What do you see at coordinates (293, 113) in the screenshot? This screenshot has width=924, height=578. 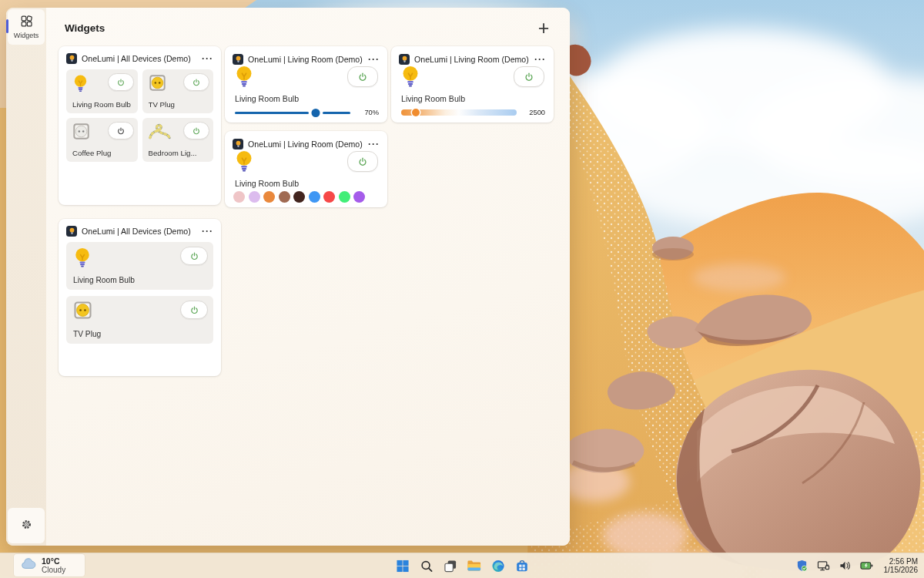 I see `brightness-slider` at bounding box center [293, 113].